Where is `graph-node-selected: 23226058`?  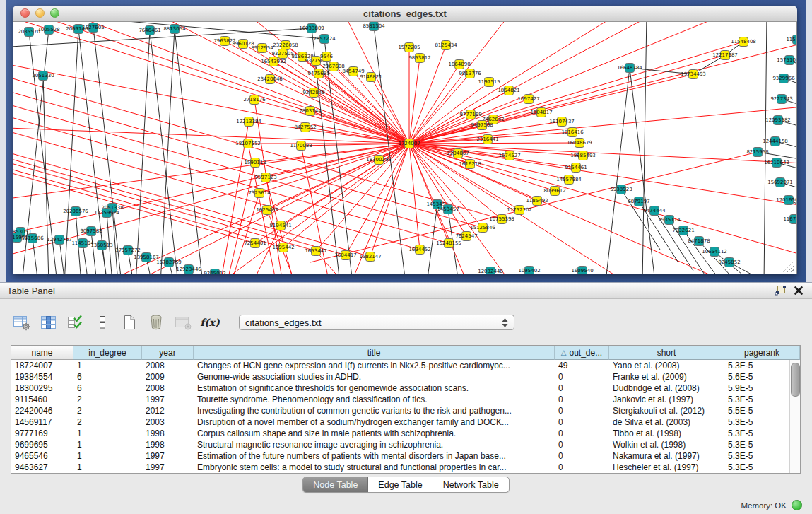 graph-node-selected: 23226058 is located at coordinates (286, 45).